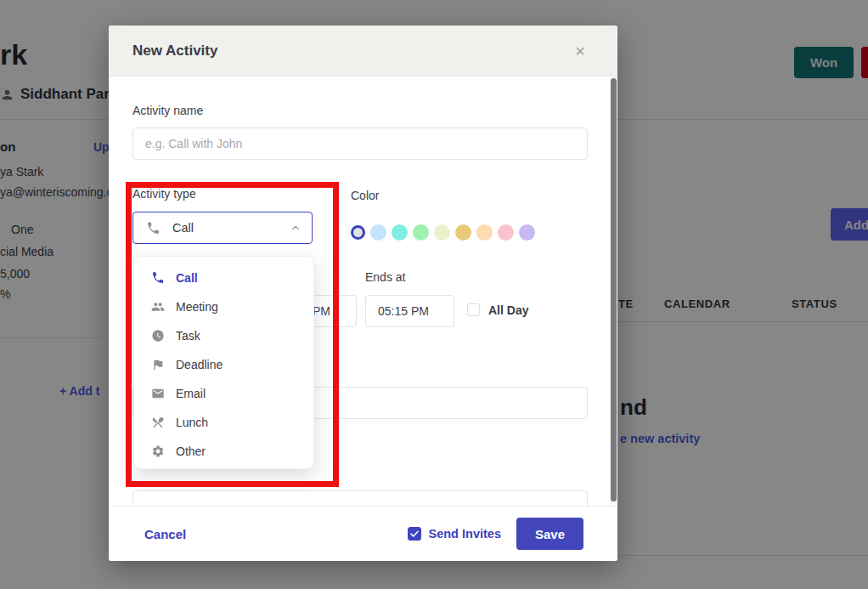  What do you see at coordinates (165, 534) in the screenshot?
I see `cancel-button: Cancel` at bounding box center [165, 534].